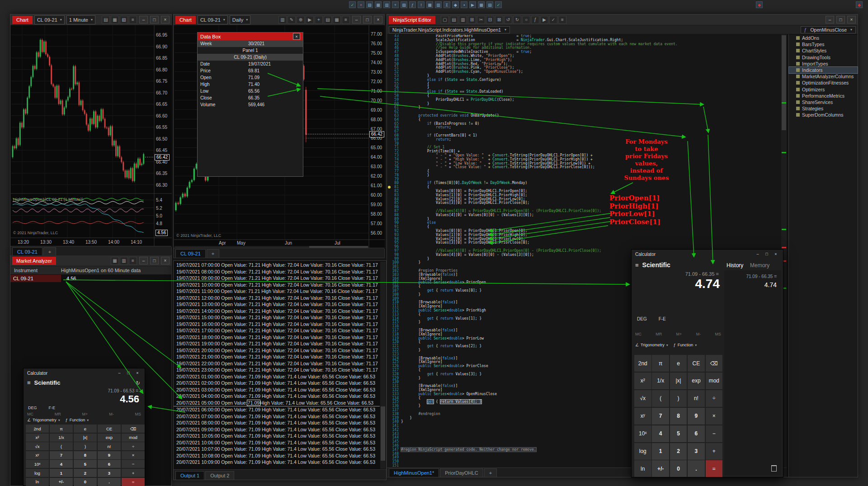 This screenshot has height=486, width=868. I want to click on instrument-select: CL 09-21▾, so click(212, 20).